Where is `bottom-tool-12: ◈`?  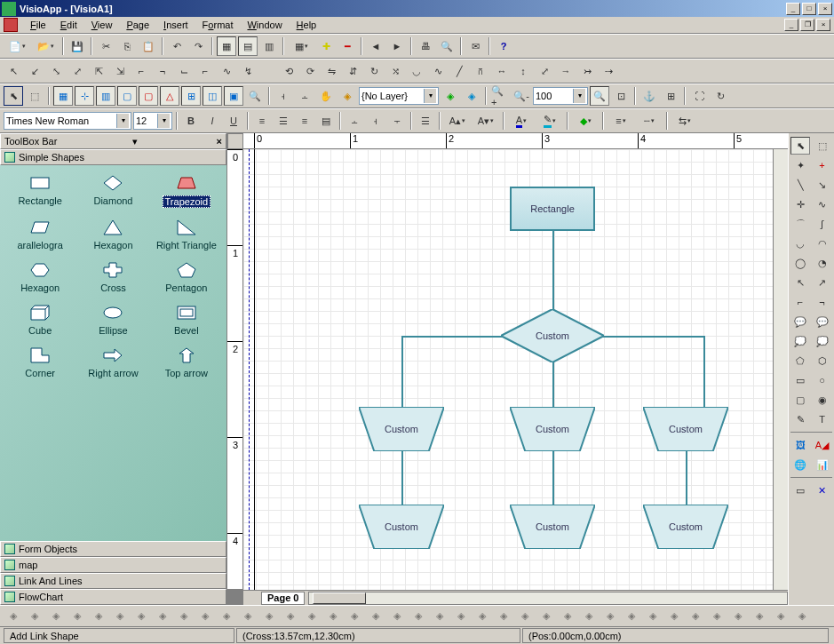
bottom-tool-12: ◈ is located at coordinates (269, 616).